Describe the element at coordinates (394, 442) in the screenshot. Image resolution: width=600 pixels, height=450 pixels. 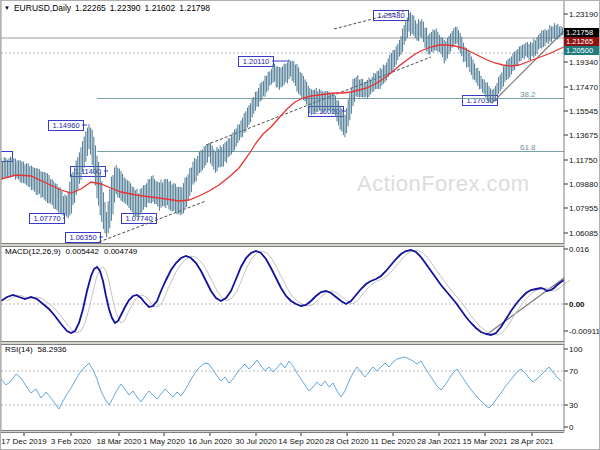
I see `date-axis-label-8: 11 Dec 2020` at that location.